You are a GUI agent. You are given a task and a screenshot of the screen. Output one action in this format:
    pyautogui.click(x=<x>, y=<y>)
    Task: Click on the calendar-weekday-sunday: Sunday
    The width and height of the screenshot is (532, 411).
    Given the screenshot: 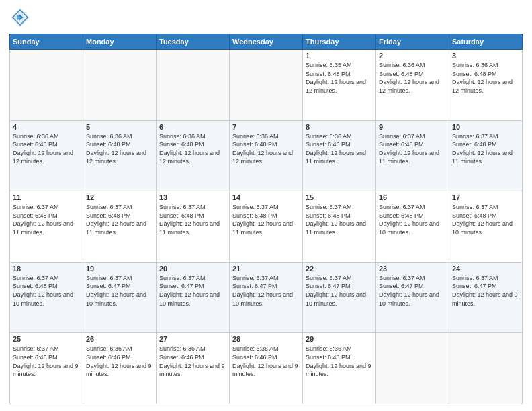 What is the action you would take?
    pyautogui.click(x=47, y=42)
    